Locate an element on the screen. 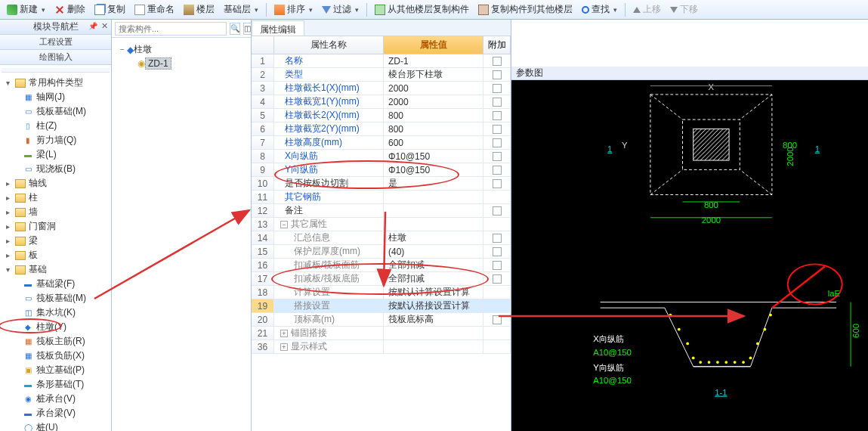  sort-label: 排序 is located at coordinates (296, 9).